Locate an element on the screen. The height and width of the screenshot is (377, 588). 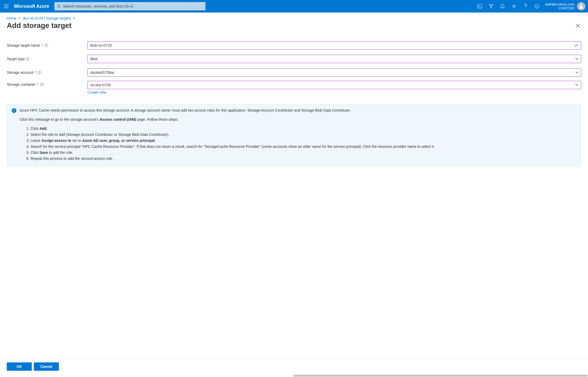
feedback-button is located at coordinates (537, 6).